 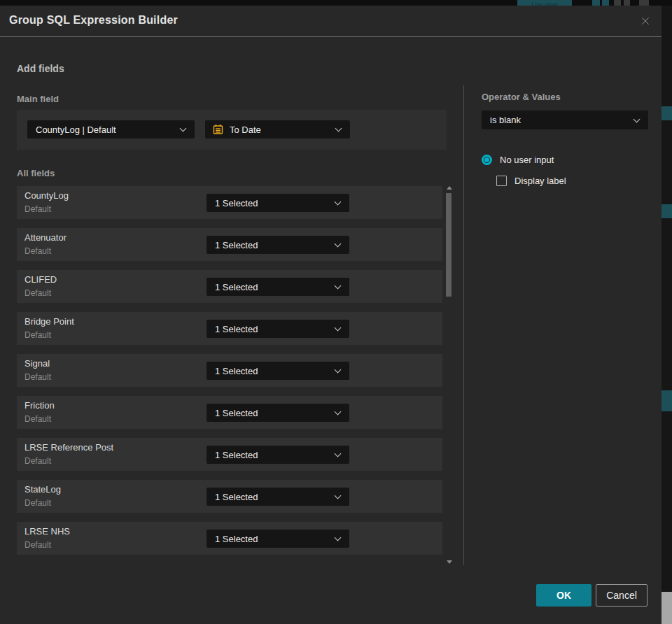 I want to click on field-name: Bridge Point, so click(x=49, y=322).